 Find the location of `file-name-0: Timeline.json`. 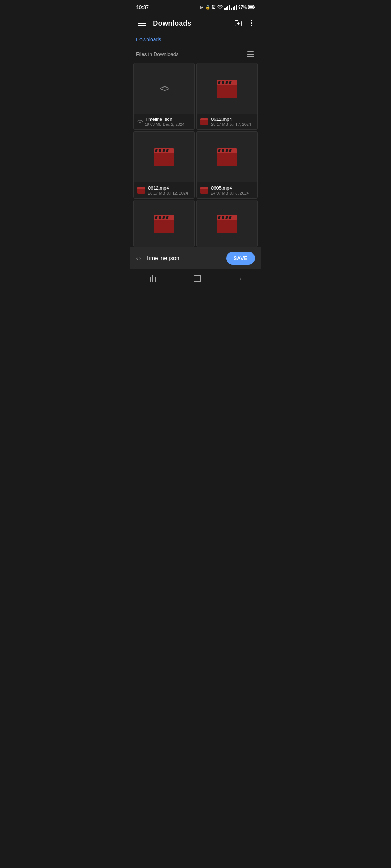

file-name-0: Timeline.json is located at coordinates (164, 119).